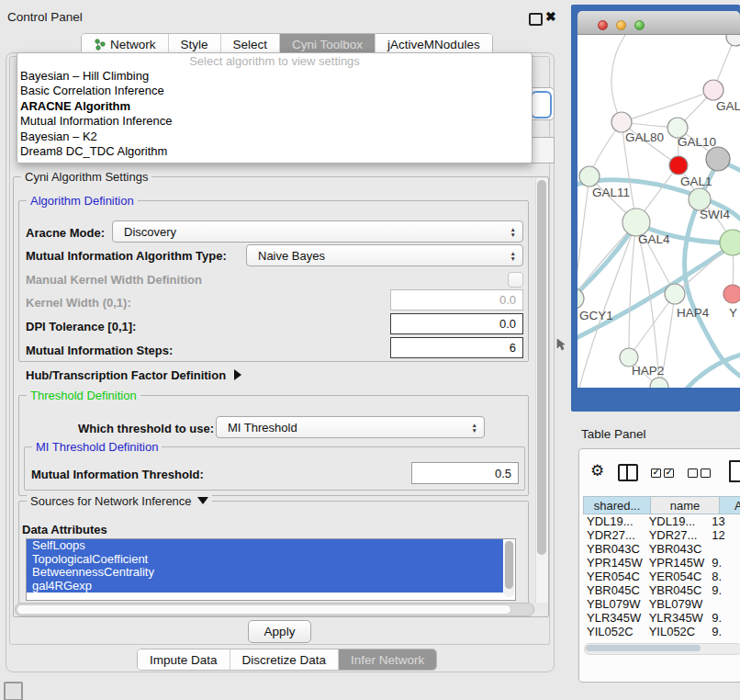  What do you see at coordinates (659, 23) in the screenshot?
I see `network-window-titlebar` at bounding box center [659, 23].